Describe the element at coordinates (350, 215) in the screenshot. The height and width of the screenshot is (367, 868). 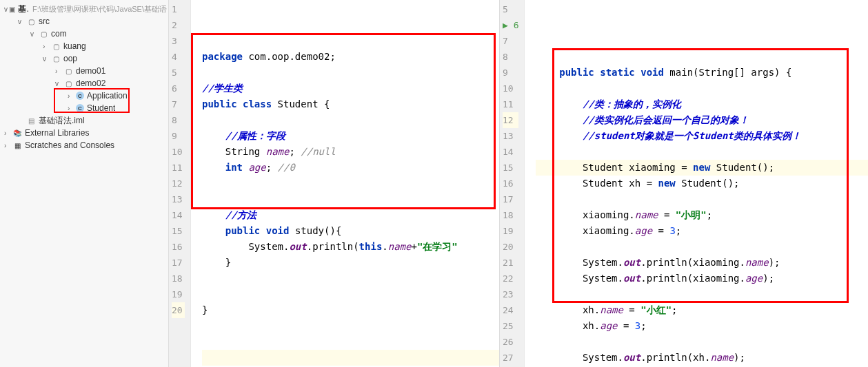
I see `code-line: //方法` at that location.